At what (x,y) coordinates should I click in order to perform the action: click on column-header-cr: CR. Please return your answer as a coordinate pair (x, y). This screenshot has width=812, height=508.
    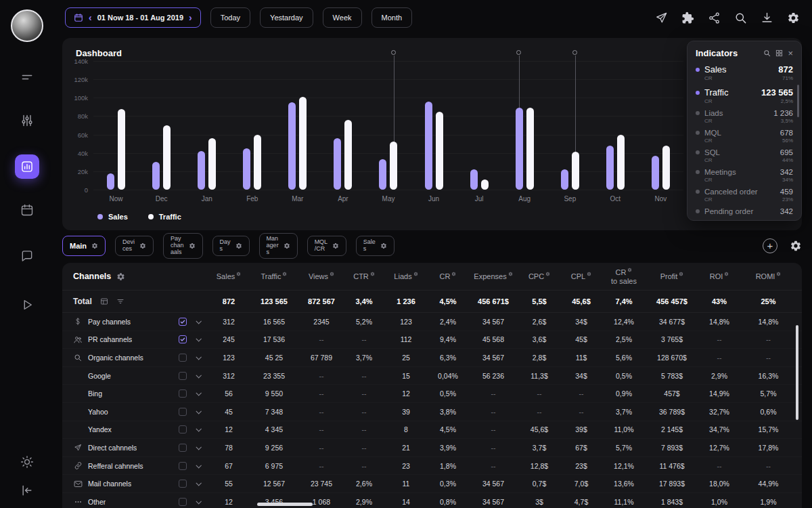
    Looking at the image, I should click on (448, 276).